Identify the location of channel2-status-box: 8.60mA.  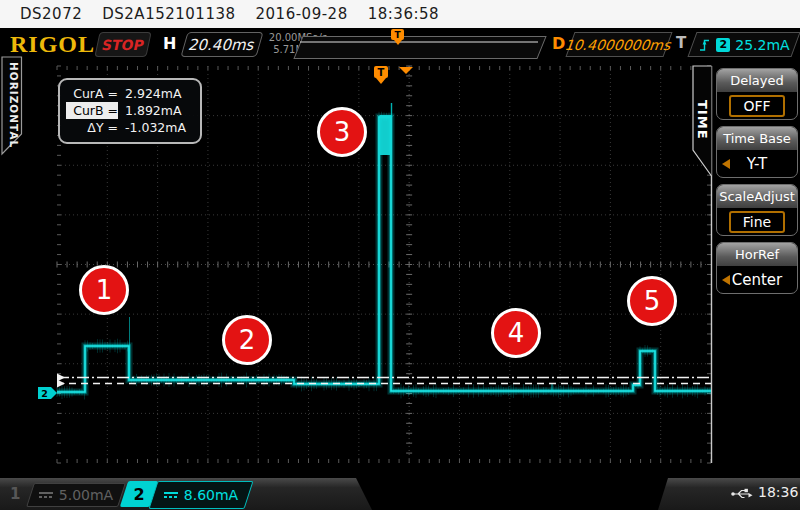
(200, 495).